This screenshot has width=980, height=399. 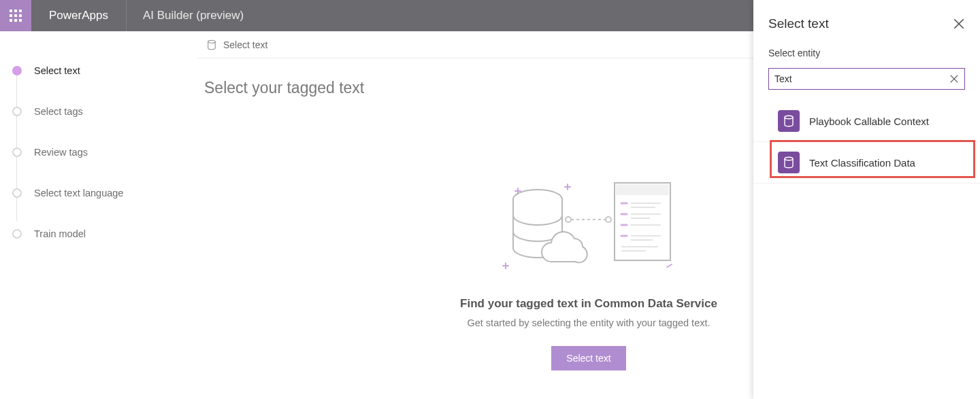 I want to click on empty-state-illustration, so click(x=589, y=226).